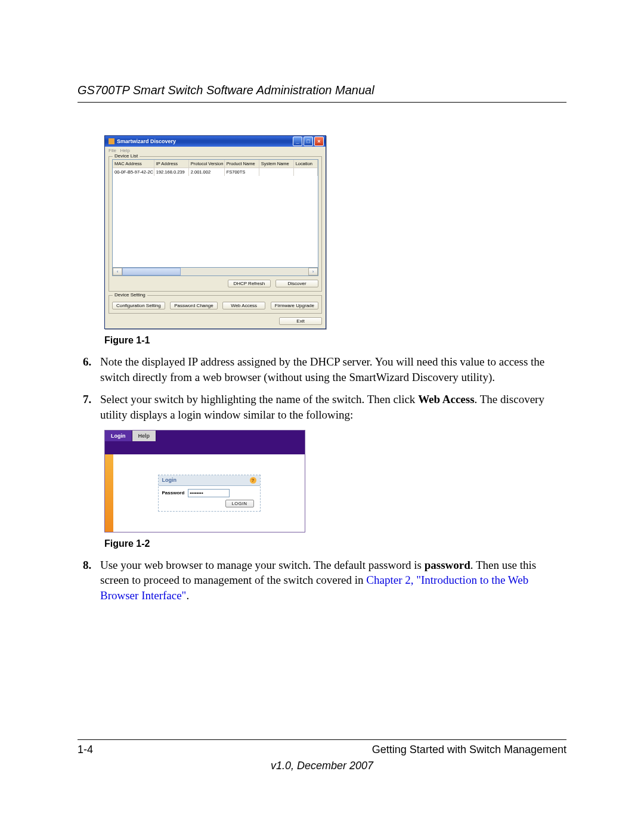  What do you see at coordinates (205, 448) in the screenshot?
I see `login-strip` at bounding box center [205, 448].